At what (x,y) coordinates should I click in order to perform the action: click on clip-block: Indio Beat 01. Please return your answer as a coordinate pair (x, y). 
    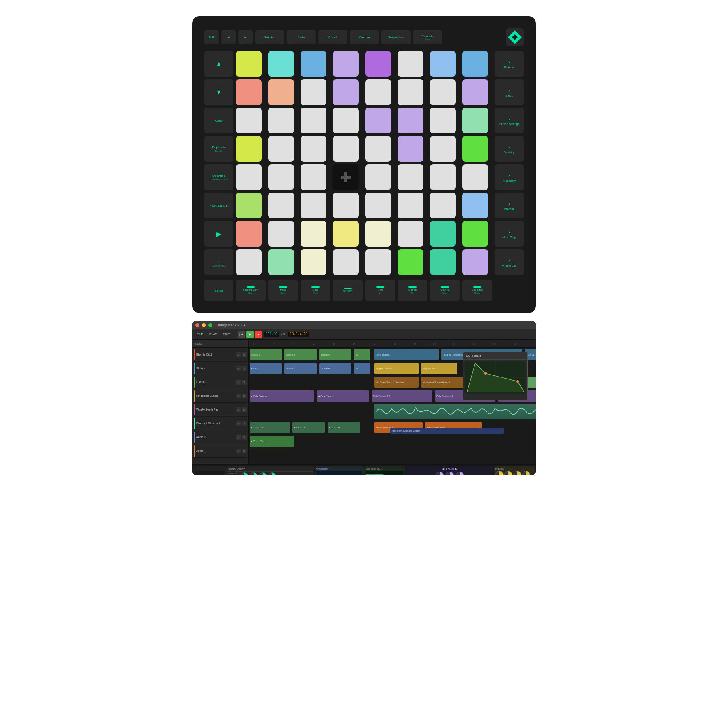
    Looking at the image, I should click on (406, 355).